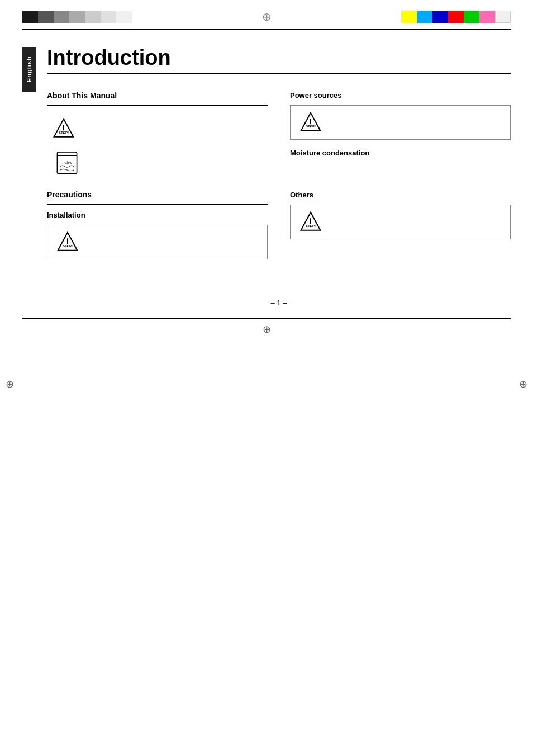  I want to click on moisture-condensation-heading: Moisture condensation, so click(400, 153).